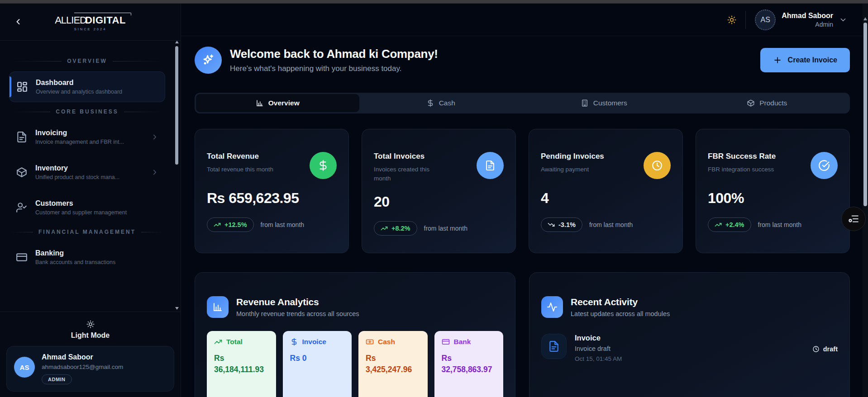 The height and width of the screenshot is (397, 868). Describe the element at coordinates (690, 335) in the screenshot. I see `recent-activity-panel: Recent Activity Latest updates across al…` at that location.